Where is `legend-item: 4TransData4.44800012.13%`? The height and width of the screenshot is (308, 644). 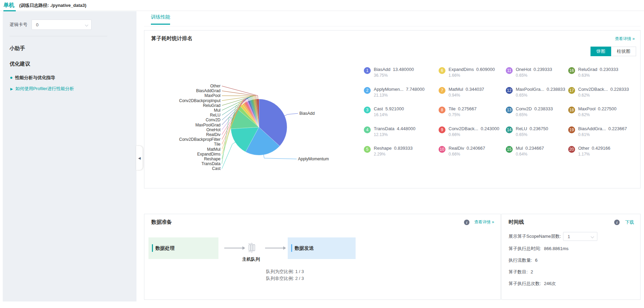
legend-item: 4TransData4.44800012.13% is located at coordinates (401, 136).